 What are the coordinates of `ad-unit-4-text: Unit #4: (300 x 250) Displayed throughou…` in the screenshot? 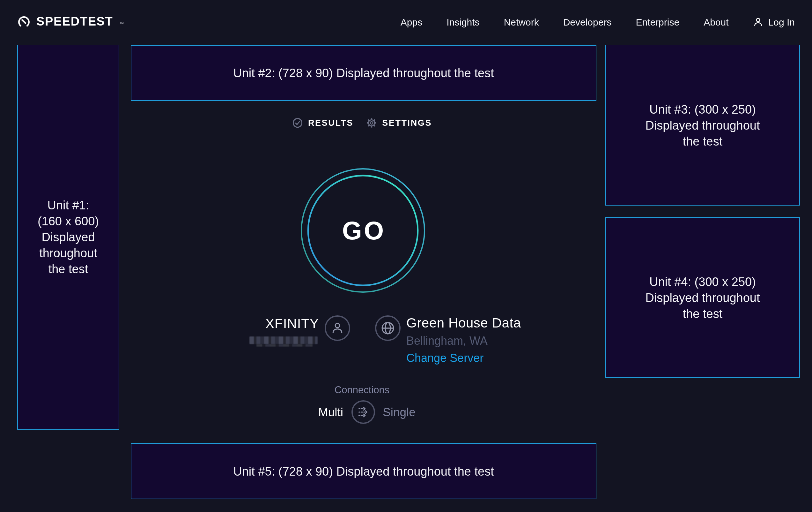 It's located at (702, 298).